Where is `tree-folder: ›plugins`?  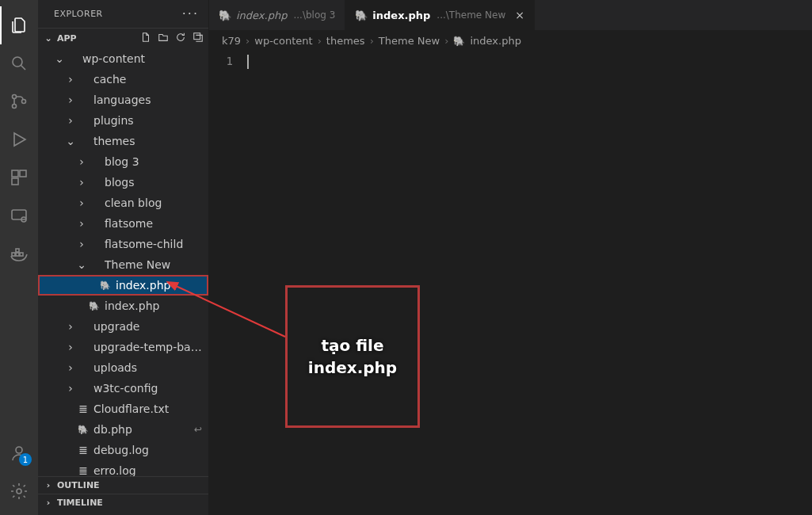 tree-folder: ›plugins is located at coordinates (124, 120).